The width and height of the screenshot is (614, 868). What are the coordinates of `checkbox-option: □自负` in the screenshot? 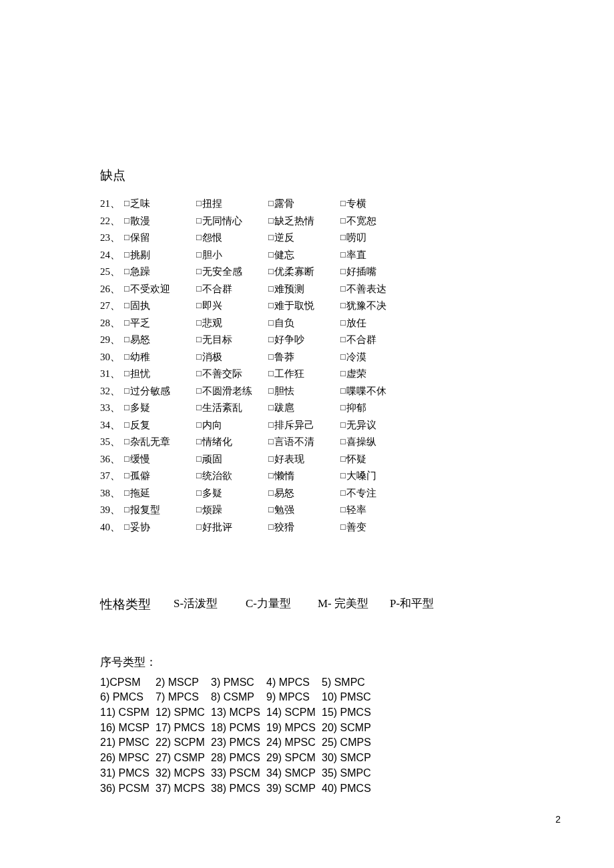 It's located at (304, 323).